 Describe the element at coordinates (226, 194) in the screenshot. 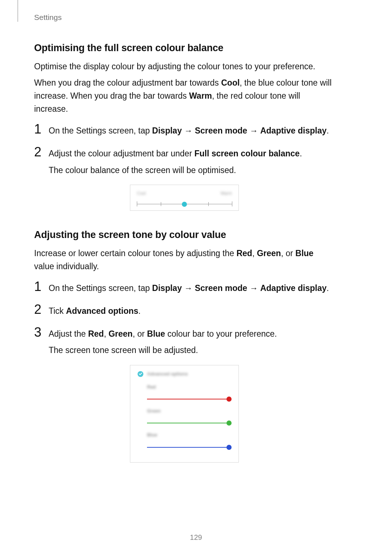

I see `balance-label-warm: Warm` at that location.